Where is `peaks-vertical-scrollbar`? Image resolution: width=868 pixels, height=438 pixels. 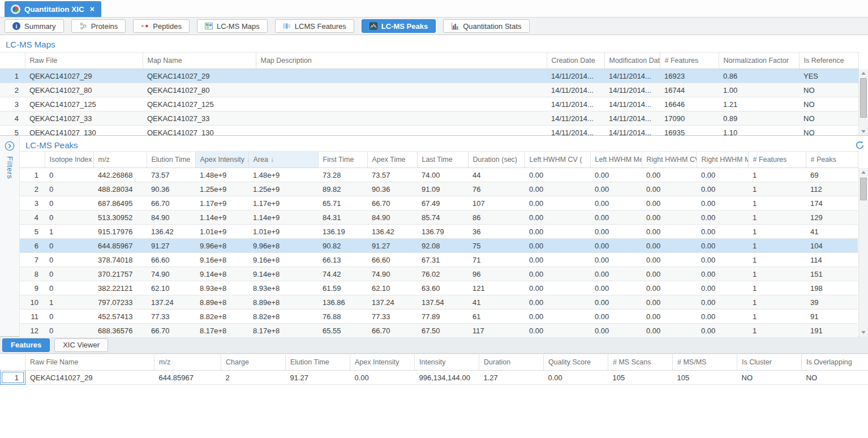 peaks-vertical-scrollbar is located at coordinates (863, 252).